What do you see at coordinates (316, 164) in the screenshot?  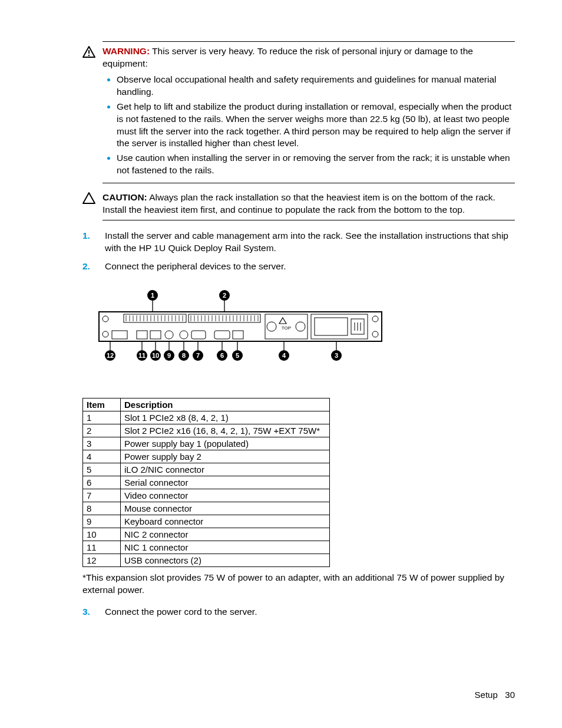 I see `warning-bullet: Use caution when installing the server i…` at bounding box center [316, 164].